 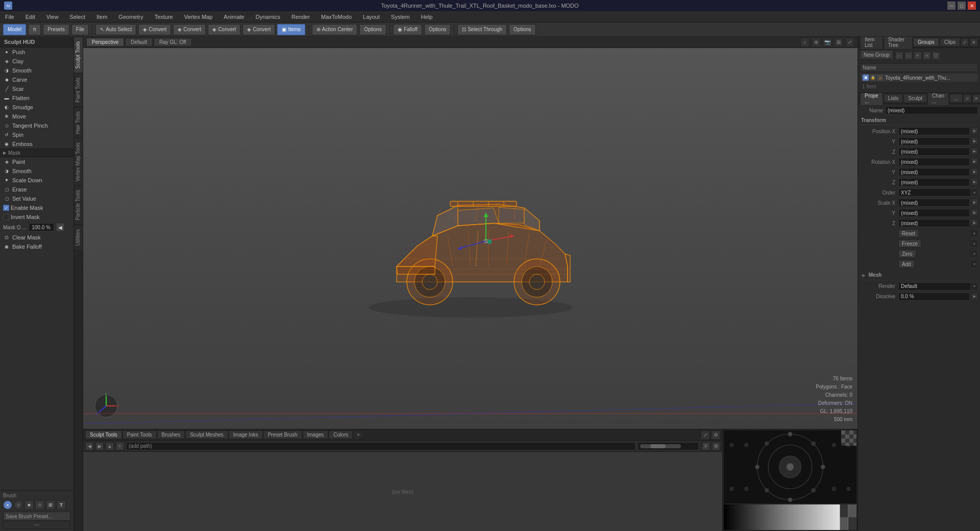 What do you see at coordinates (716, 435) in the screenshot?
I see `bottom-settings-icon: ⚙` at bounding box center [716, 435].